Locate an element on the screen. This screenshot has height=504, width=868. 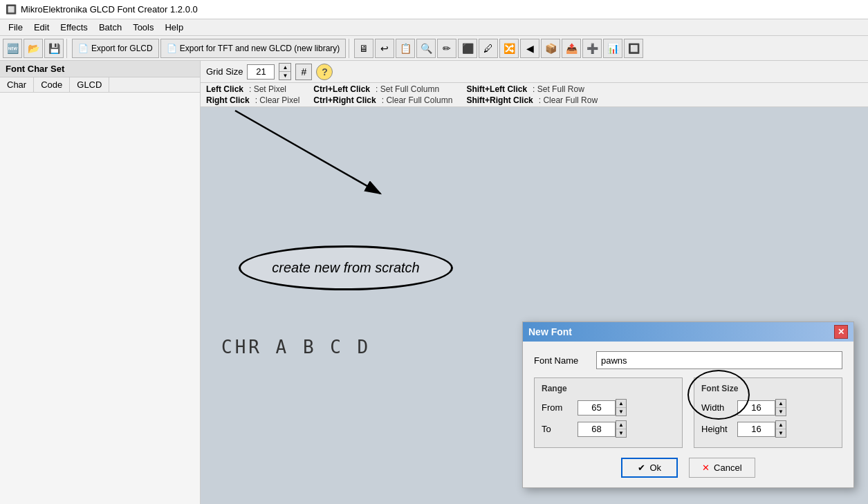
cancel-button: ✕ Cancel is located at coordinates (722, 467).